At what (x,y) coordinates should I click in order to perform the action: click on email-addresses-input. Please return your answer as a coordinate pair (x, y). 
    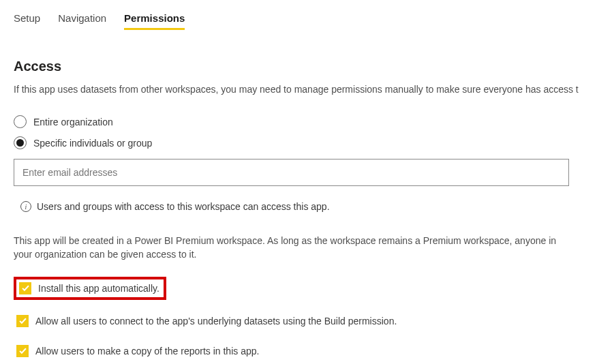
    Looking at the image, I should click on (292, 172).